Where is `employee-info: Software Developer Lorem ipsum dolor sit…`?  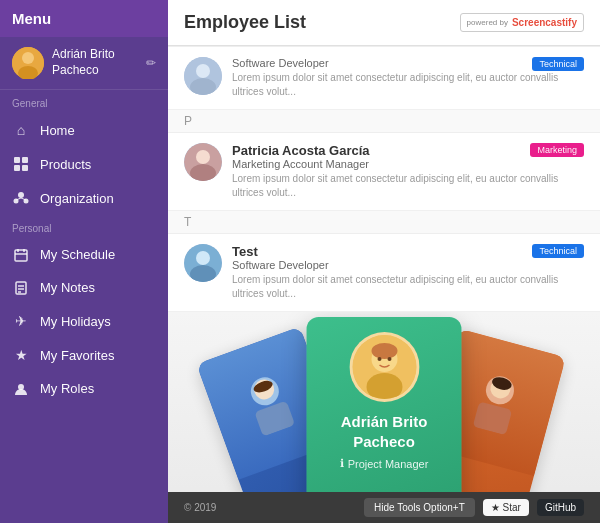 employee-info: Software Developer Lorem ipsum dolor sit… is located at coordinates (408, 78).